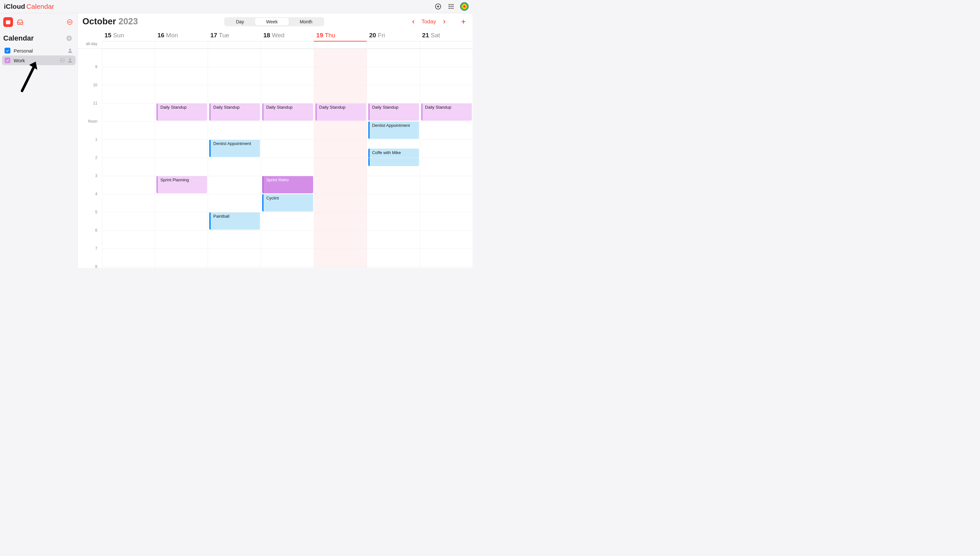 This screenshot has width=980, height=556. What do you see at coordinates (288, 184) in the screenshot?
I see `event: Sprint Retro` at bounding box center [288, 184].